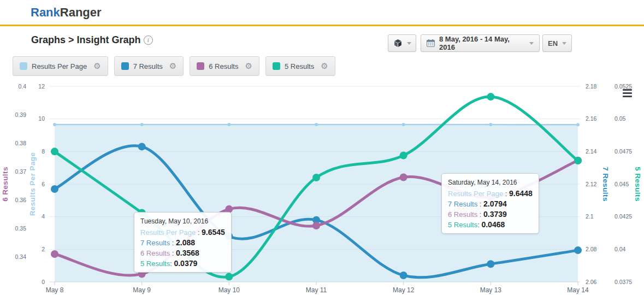 This screenshot has width=644, height=295. Describe the element at coordinates (491, 182) in the screenshot. I see `tooltip-date: Saturday, May 14, 2016` at that location.